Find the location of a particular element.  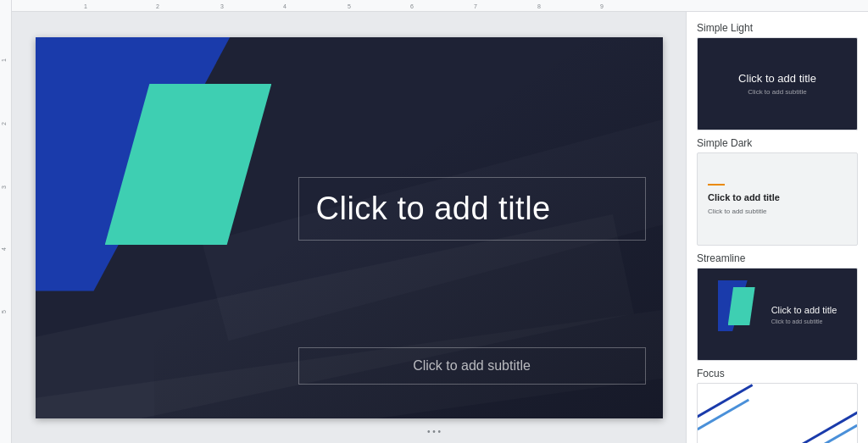

theme-item-simple-light: Simple Light Click to add title Click to… is located at coordinates (777, 76).